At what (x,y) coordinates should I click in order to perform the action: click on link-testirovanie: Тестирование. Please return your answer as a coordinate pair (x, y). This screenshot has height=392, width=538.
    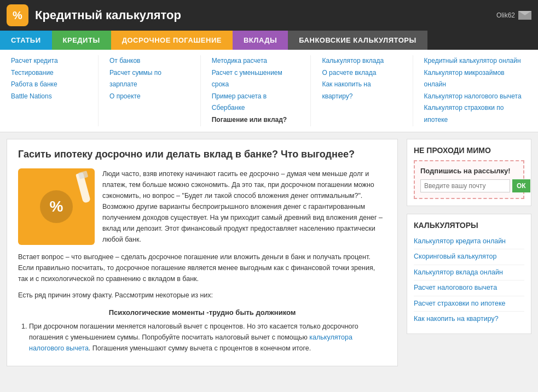
    Looking at the image, I should click on (49, 73).